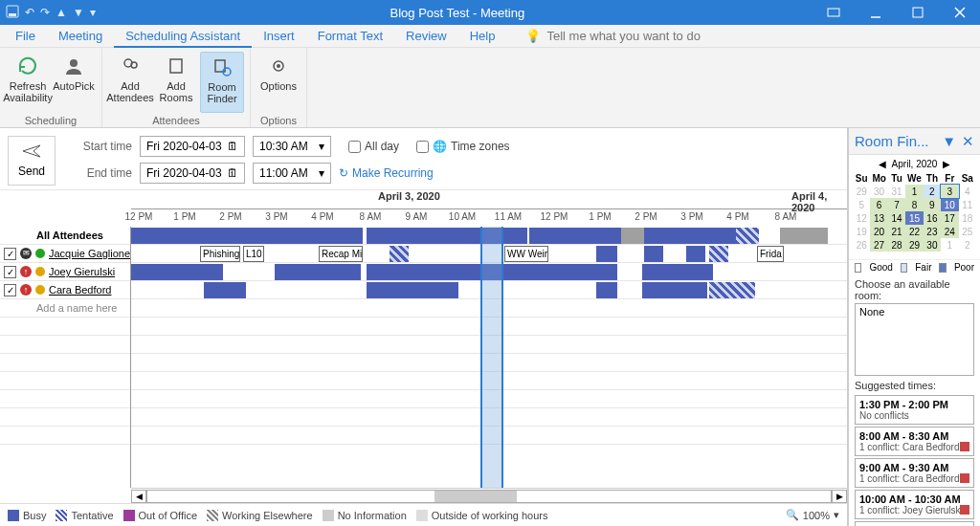  I want to click on up-icon: ▲, so click(61, 12).